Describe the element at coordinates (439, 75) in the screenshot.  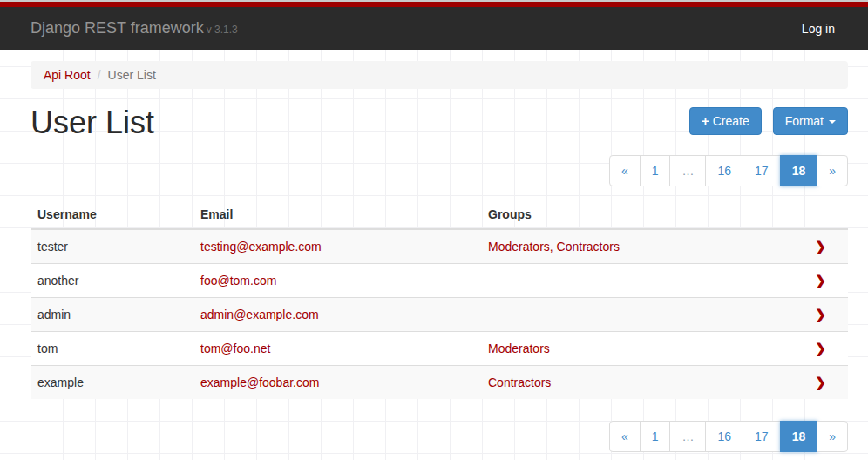
I see `breadcrumb: Api Root / User List` at that location.